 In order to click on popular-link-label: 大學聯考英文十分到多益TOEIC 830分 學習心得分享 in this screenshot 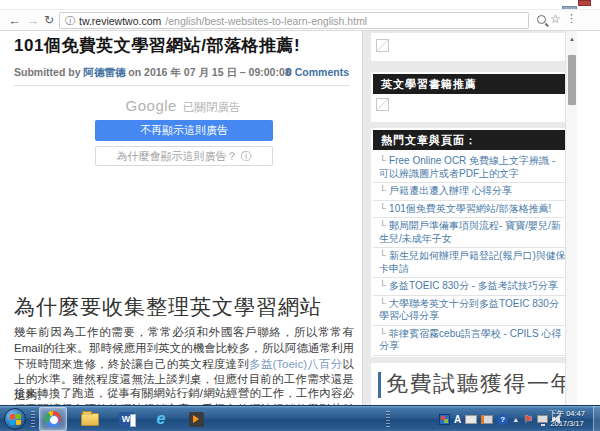, I will do `click(469, 310)`.